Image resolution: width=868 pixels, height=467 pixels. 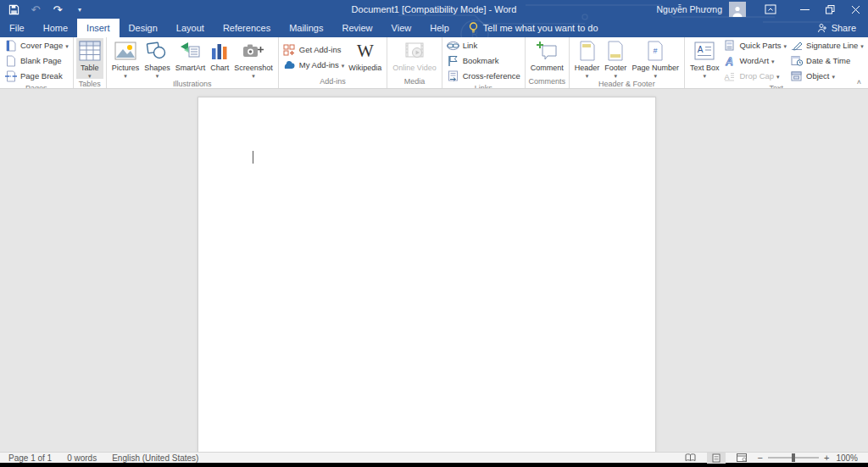 What do you see at coordinates (704, 51) in the screenshot?
I see `text-box-icon: A` at bounding box center [704, 51].